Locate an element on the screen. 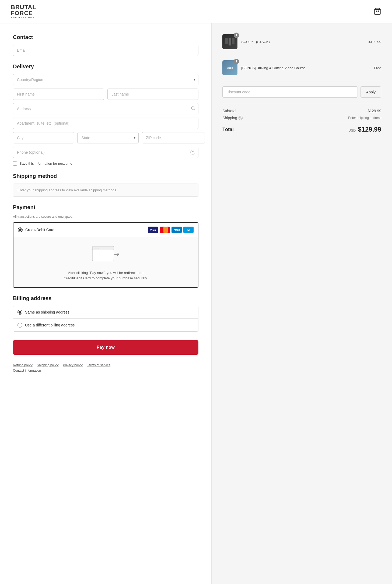 This screenshot has height=584, width=392. logo-line1: BRUTAL is located at coordinates (24, 7).